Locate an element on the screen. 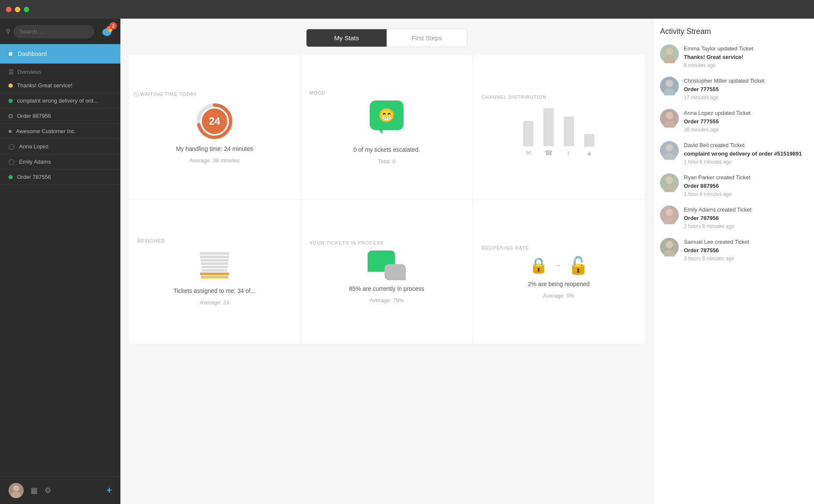 The width and height of the screenshot is (814, 504). stat-title-mood: MOOD is located at coordinates (318, 93).